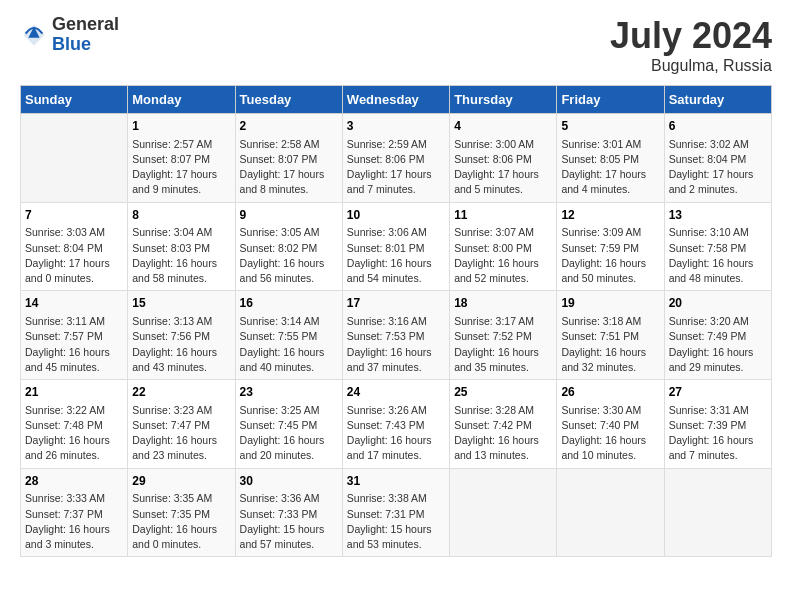 This screenshot has width=792, height=612. I want to click on calendar-cell: 31Sunrise: 3:38 AMSunset: 7:31 PMDayligh…, so click(396, 512).